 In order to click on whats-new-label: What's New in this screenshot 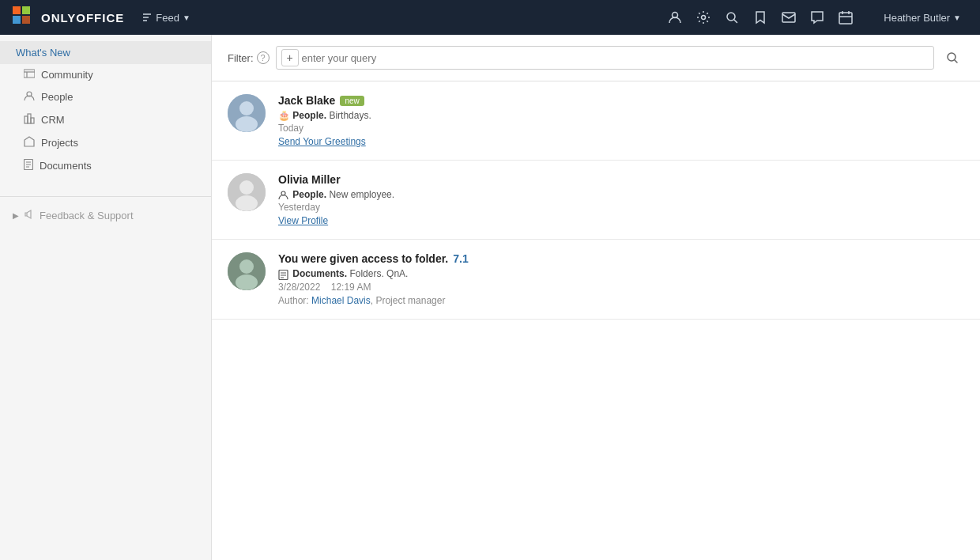, I will do `click(43, 52)`.